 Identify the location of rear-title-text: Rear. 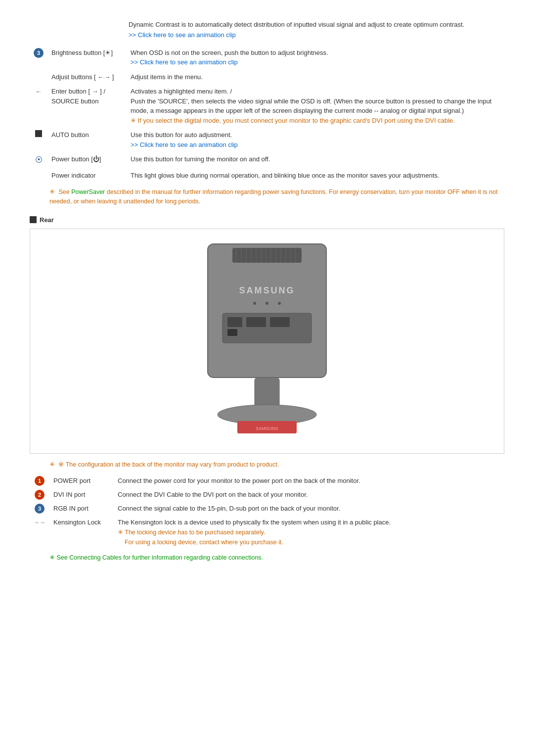
(46, 220).